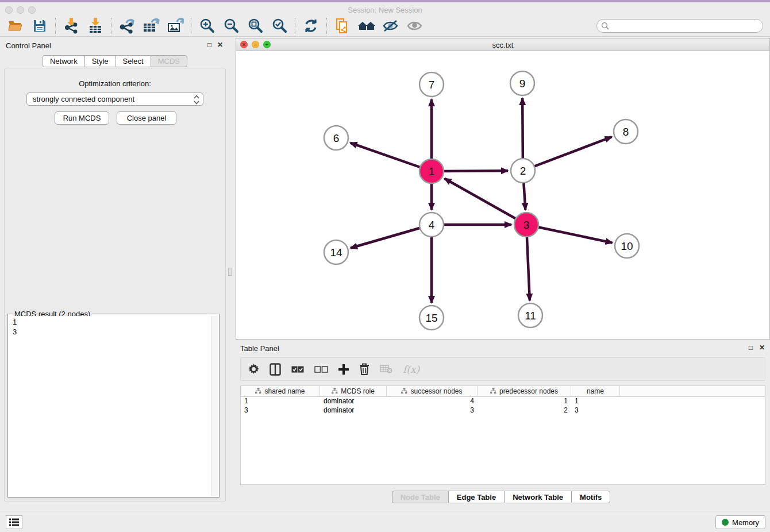  What do you see at coordinates (298, 369) in the screenshot?
I see `select-all-rows-icon` at bounding box center [298, 369].